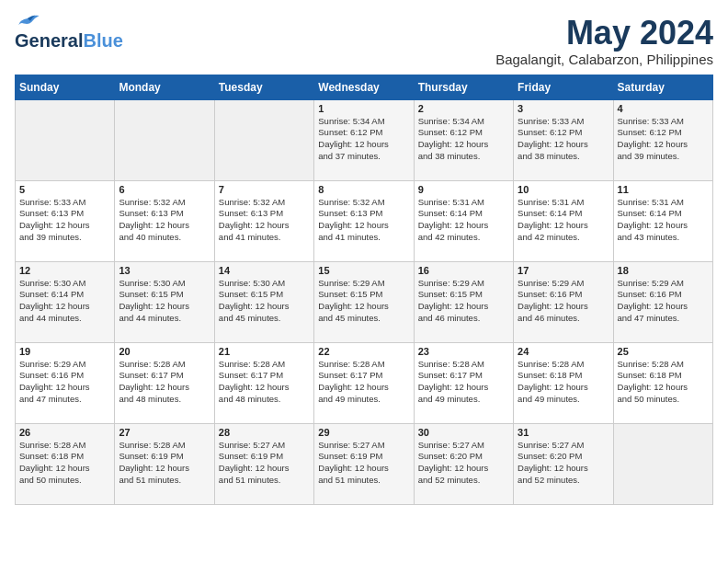  What do you see at coordinates (64, 190) in the screenshot?
I see `day-number: 5` at bounding box center [64, 190].